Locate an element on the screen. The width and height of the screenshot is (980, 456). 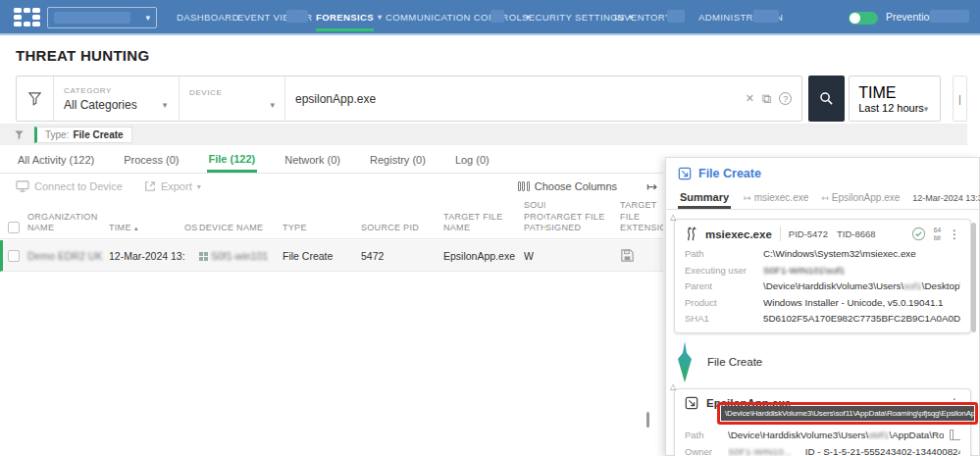
choose-columns-button: Choose Columns is located at coordinates (567, 186).